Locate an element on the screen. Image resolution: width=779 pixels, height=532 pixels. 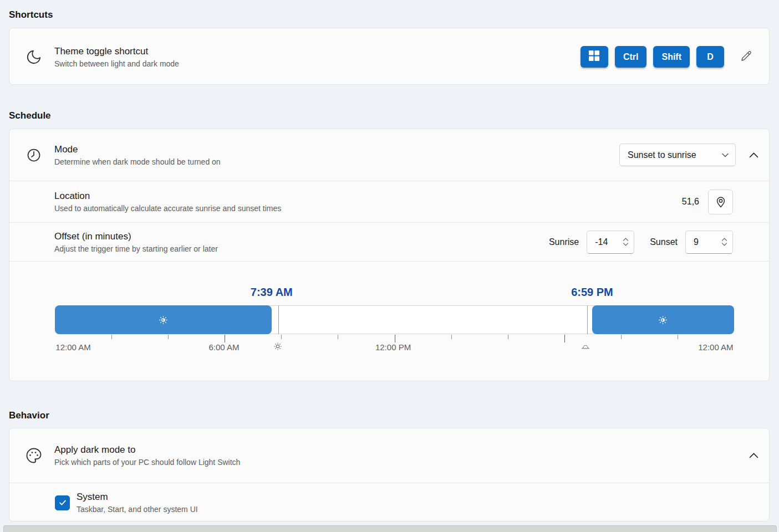
ctrl-key: Ctrl is located at coordinates (631, 57).